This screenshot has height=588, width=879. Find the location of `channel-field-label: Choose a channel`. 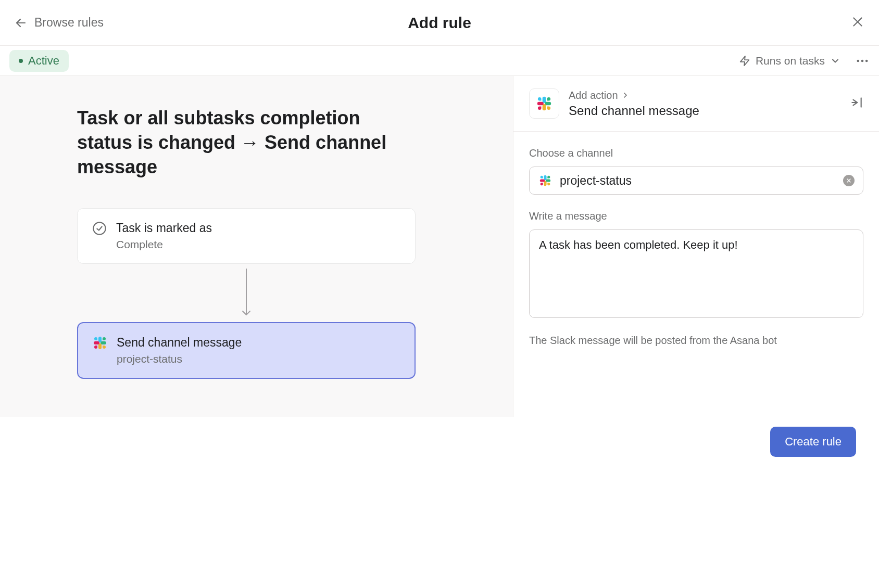

channel-field-label: Choose a channel is located at coordinates (696, 153).